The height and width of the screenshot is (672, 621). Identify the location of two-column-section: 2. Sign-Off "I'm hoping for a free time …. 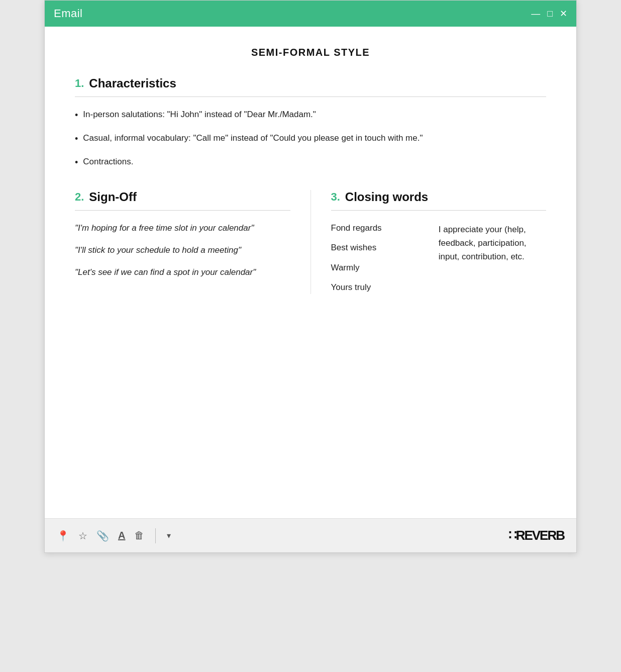
(310, 242).